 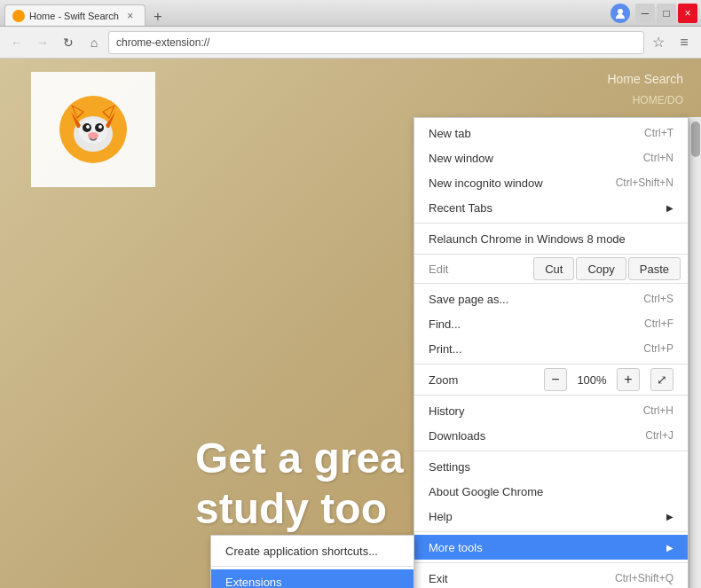 I want to click on cut-button: Cut, so click(x=554, y=269).